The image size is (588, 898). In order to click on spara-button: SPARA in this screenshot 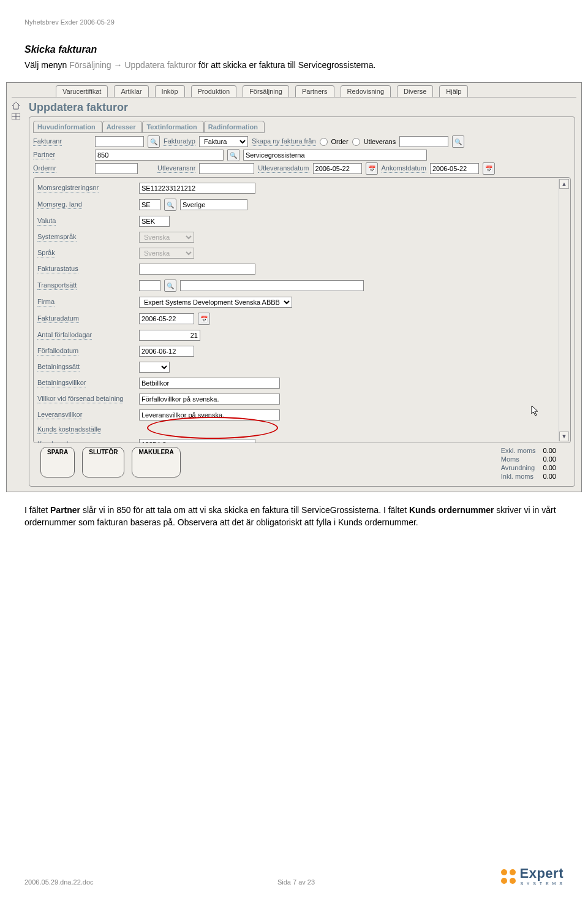, I will do `click(58, 462)`.